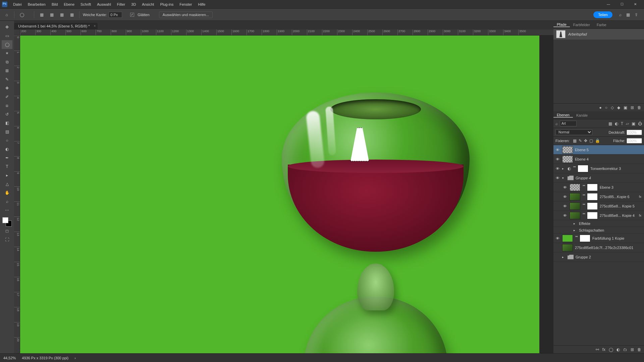  Describe the element at coordinates (634, 141) in the screenshot. I see `fill-input` at that location.